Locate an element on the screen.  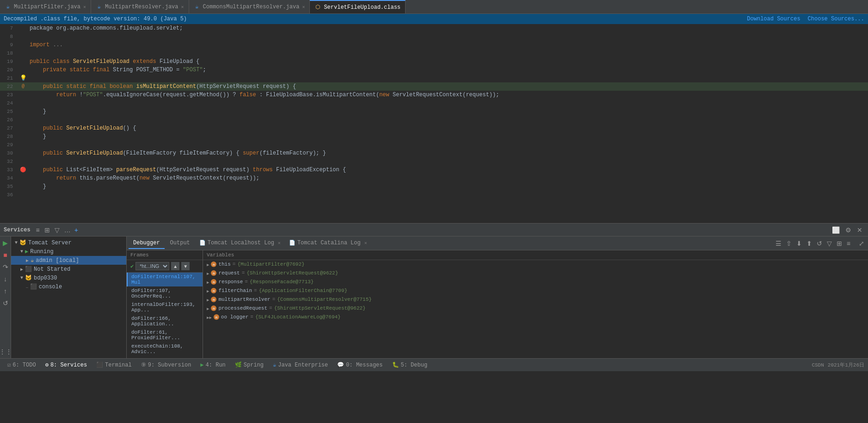
var-item-processedrequest: ▶ m processedRequest = {ShiroHttpServlet… is located at coordinates (536, 308).